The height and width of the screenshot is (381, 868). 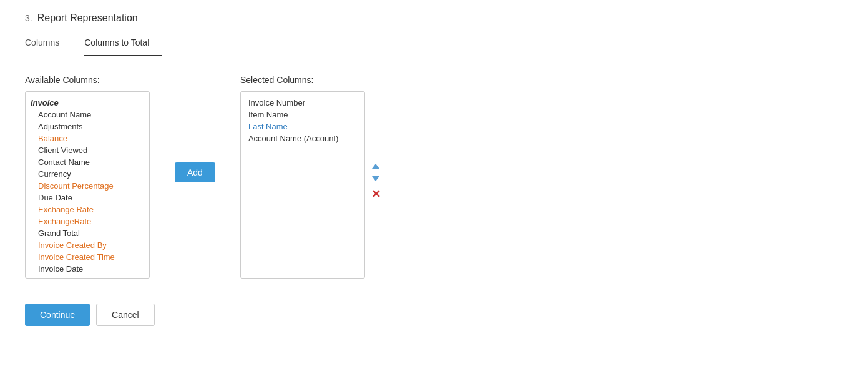 I want to click on page-title: Report Representation, so click(x=87, y=18).